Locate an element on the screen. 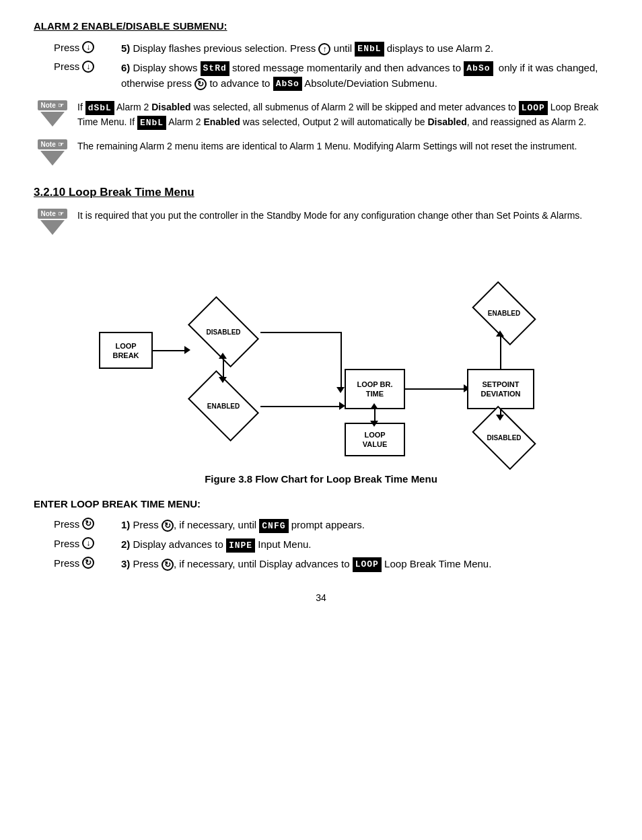 The image size is (642, 840). press-content-enter-2: 2) Display advances to INPE Input Menu. is located at coordinates (365, 545).